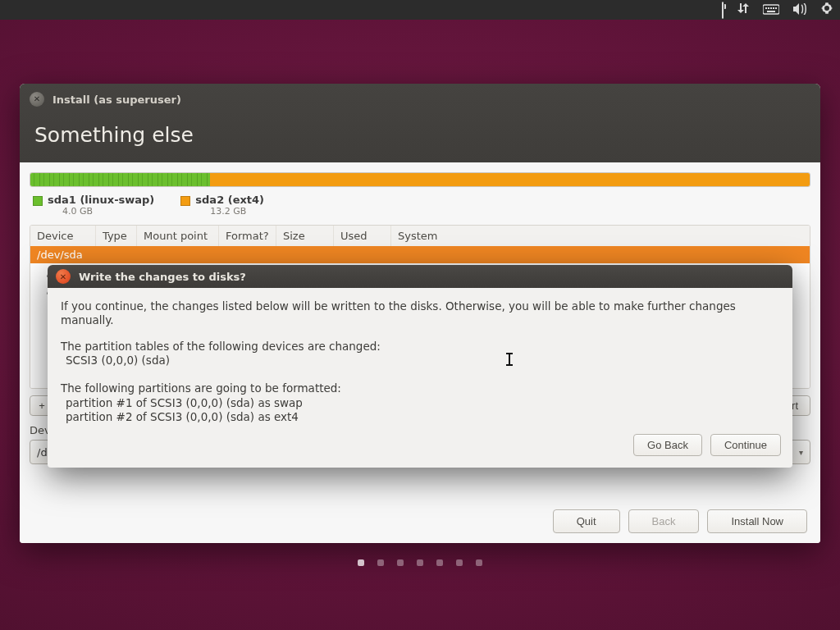 The width and height of the screenshot is (840, 630). What do you see at coordinates (120, 180) in the screenshot?
I see `usage-seg-swap` at bounding box center [120, 180].